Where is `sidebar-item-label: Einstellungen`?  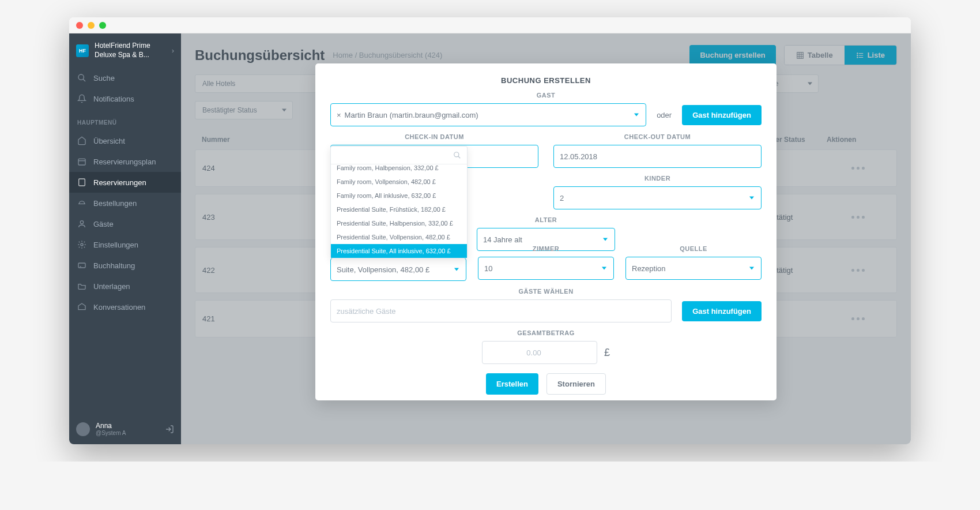
sidebar-item-label: Einstellungen is located at coordinates (116, 245).